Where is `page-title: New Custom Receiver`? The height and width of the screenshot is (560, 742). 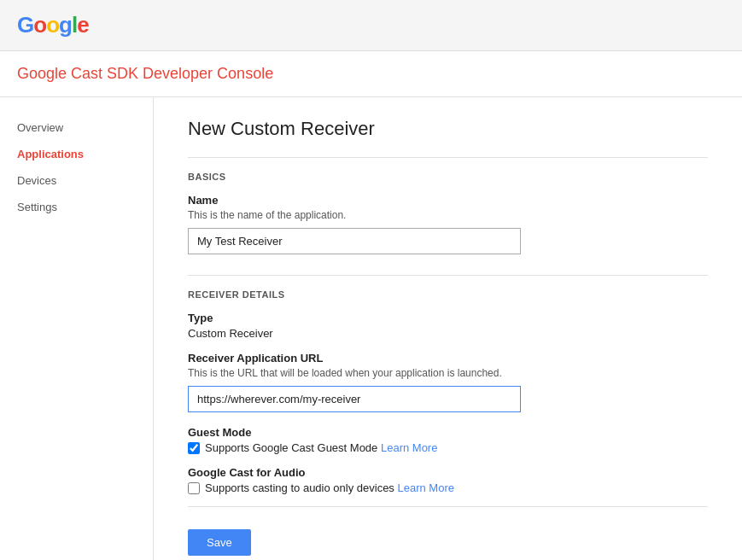
page-title: New Custom Receiver is located at coordinates (447, 129).